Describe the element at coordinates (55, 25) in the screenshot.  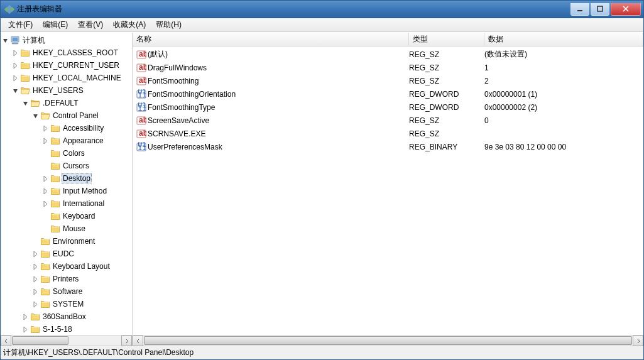
I see `menu-edit: 编辑(E)` at that location.